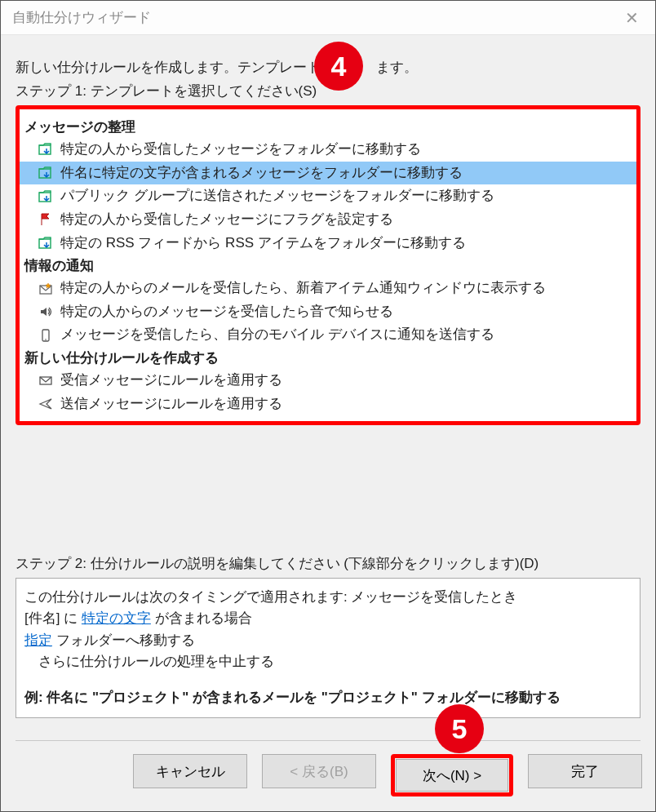 This screenshot has height=812, width=656. What do you see at coordinates (328, 243) in the screenshot?
I see `template-item-move-rss: 特定の RSS フィードから RSS アイテムをフォルダーに移動する` at bounding box center [328, 243].